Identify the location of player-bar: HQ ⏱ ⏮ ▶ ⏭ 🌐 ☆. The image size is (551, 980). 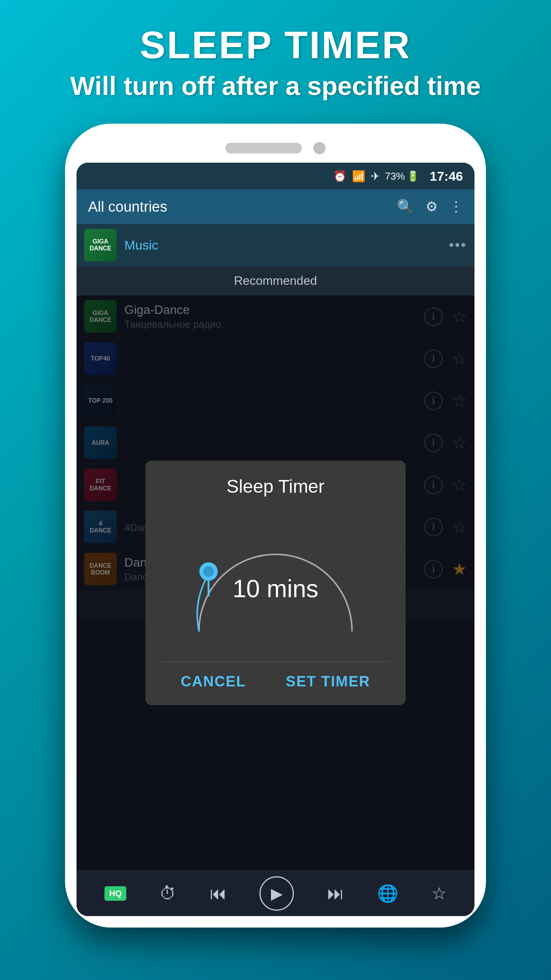
(276, 893).